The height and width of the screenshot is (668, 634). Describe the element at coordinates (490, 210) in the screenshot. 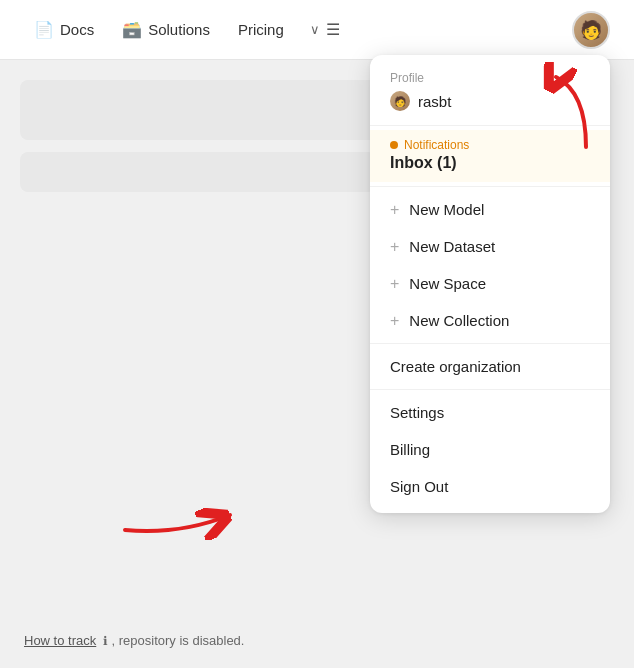

I see `new-model-item: + New Model` at that location.